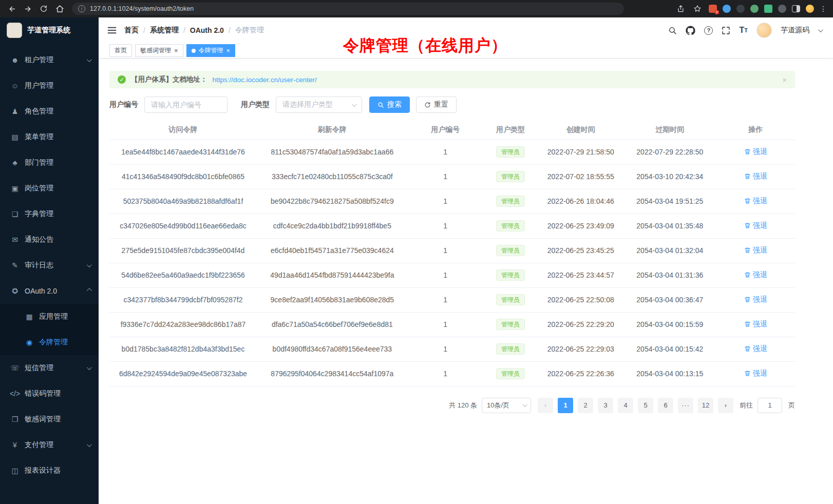 The width and height of the screenshot is (833, 504). What do you see at coordinates (726, 31) in the screenshot?
I see `fullscreen-icon` at bounding box center [726, 31].